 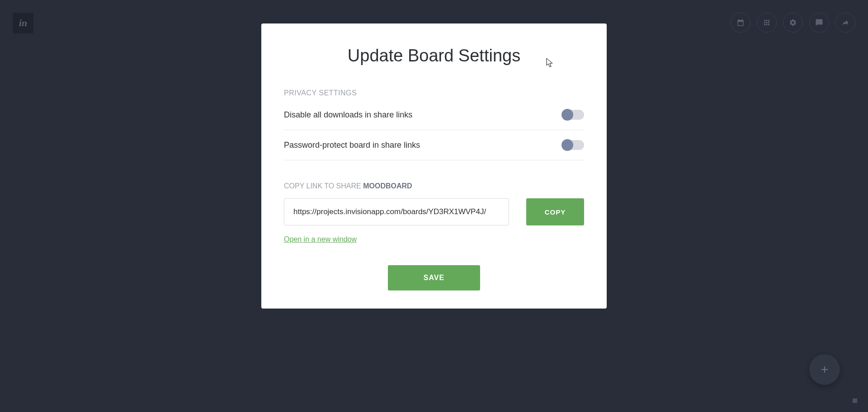 What do you see at coordinates (434, 212) in the screenshot?
I see `share-row: COPY` at bounding box center [434, 212].